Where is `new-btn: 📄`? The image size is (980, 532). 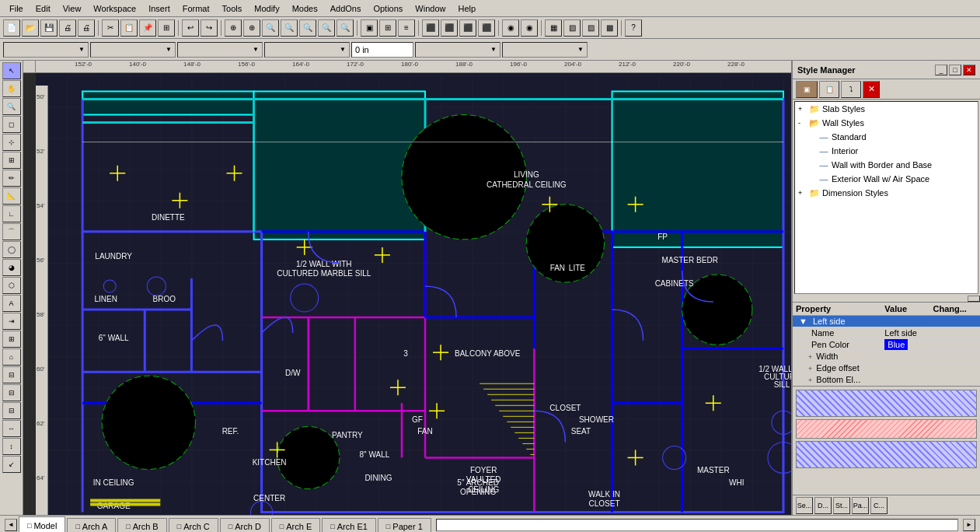 new-btn: 📄 is located at coordinates (12, 28).